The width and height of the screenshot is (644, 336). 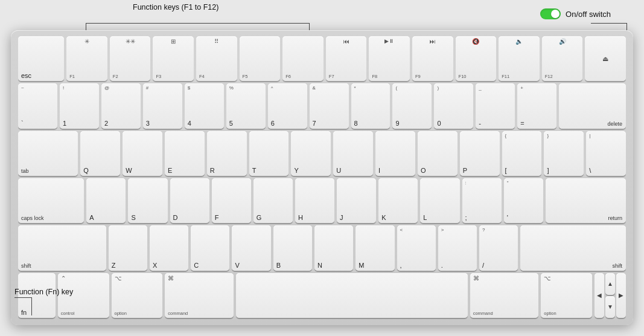 I want to click on key-caps-lock: caps lock, so click(x=51, y=201).